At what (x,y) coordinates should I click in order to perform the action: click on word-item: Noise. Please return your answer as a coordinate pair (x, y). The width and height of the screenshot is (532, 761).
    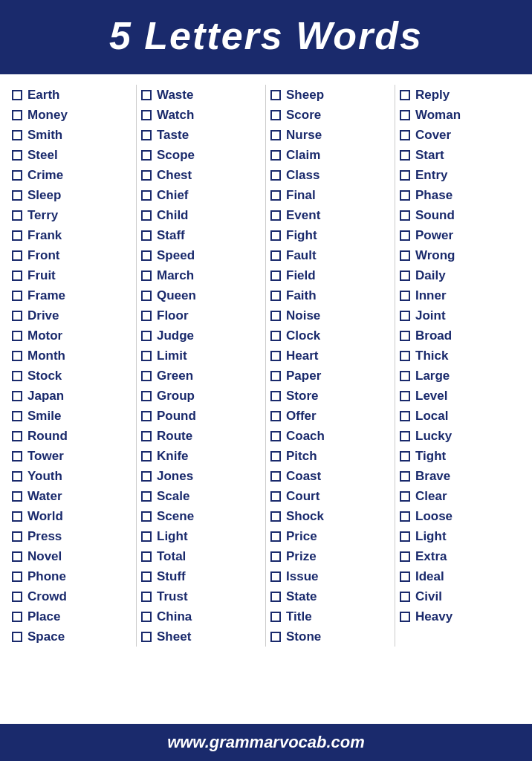
    Looking at the image, I should click on (330, 315).